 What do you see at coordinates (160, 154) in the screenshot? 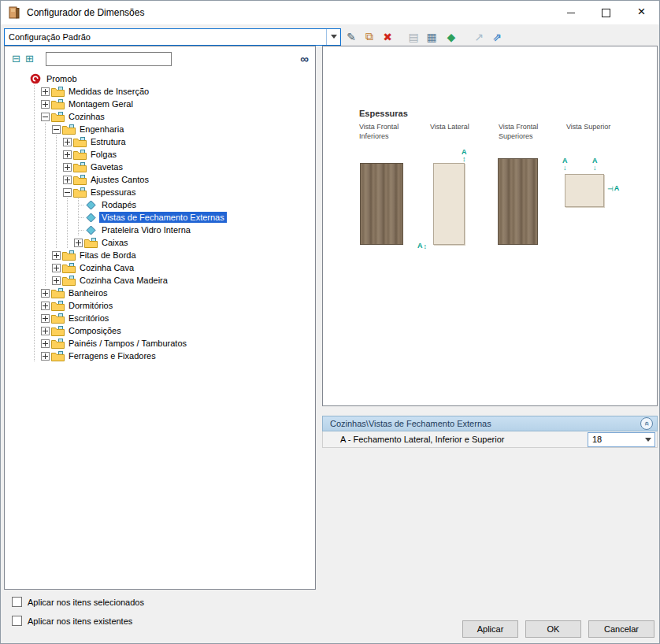
I see `tree-item-folgas: Folgas` at bounding box center [160, 154].